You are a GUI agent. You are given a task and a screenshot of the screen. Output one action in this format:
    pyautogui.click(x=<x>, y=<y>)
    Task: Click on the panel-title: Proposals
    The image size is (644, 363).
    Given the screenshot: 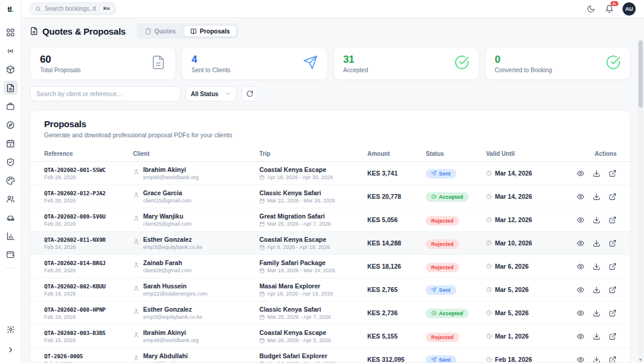 What is the action you would take?
    pyautogui.click(x=330, y=124)
    